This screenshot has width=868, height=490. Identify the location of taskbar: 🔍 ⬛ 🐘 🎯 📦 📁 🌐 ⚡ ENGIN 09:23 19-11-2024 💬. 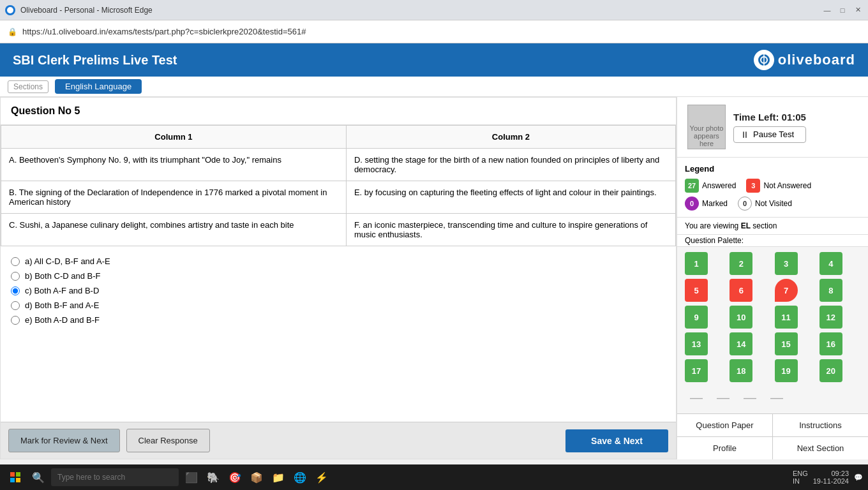
(434, 477).